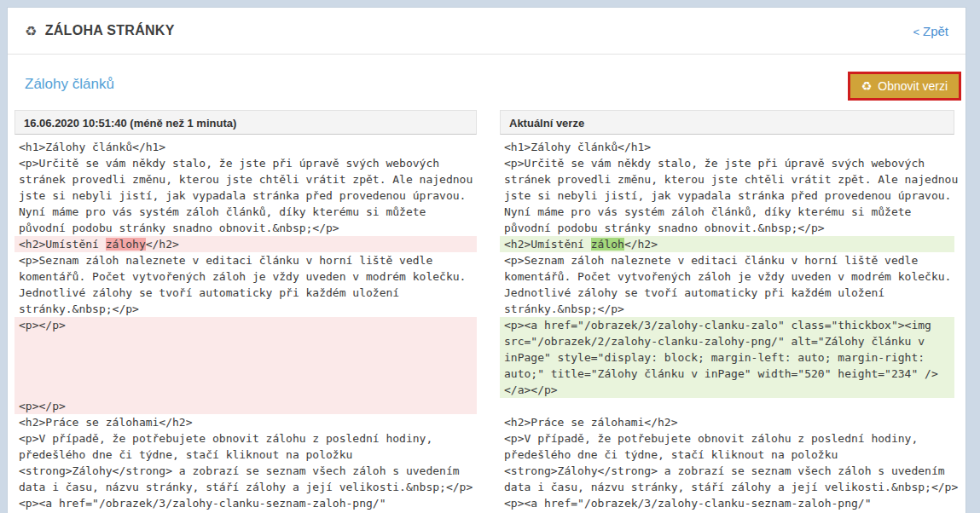  I want to click on section-title: Zálohy článků, so click(70, 84).